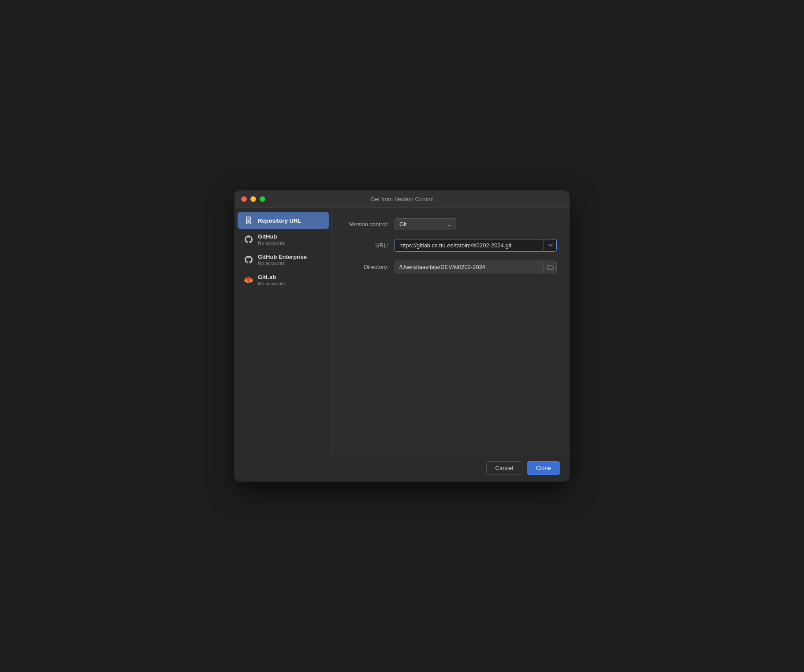  I want to click on directory-browse-button, so click(550, 267).